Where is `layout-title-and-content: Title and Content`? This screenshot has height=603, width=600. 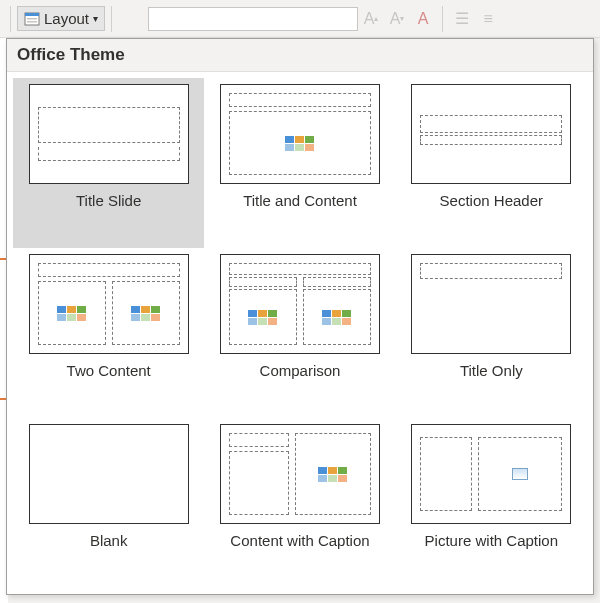 layout-title-and-content: Title and Content is located at coordinates (300, 163).